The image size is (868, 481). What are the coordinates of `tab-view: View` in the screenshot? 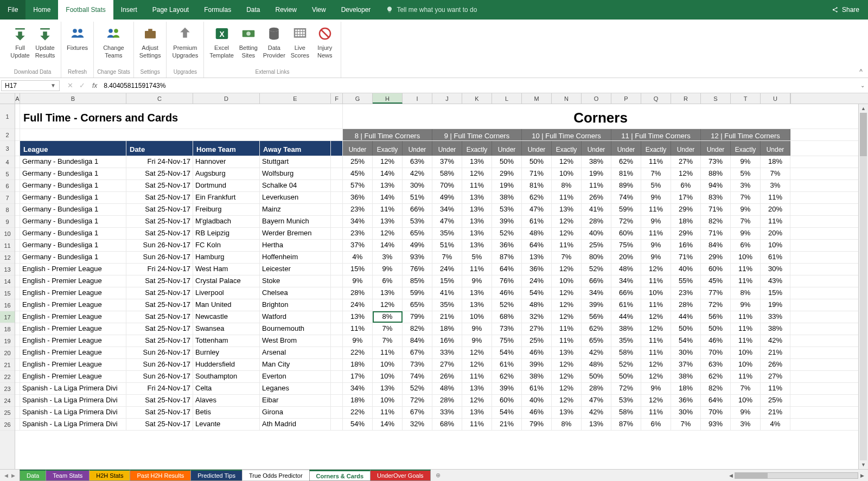 It's located at (319, 10).